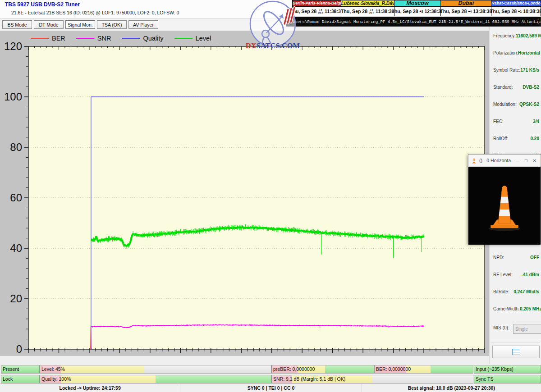 The image size is (541, 392). What do you see at coordinates (518, 160) in the screenshot?
I see `vlc-minimize-button: —` at bounding box center [518, 160].